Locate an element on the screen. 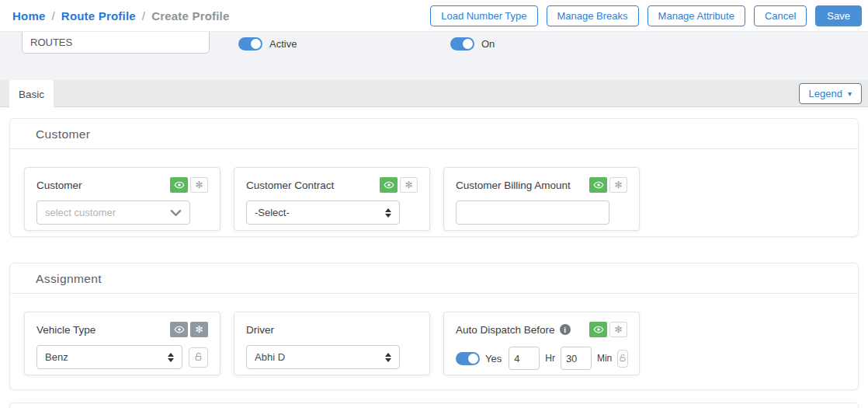 This screenshot has height=408, width=868. chevron-down-icon is located at coordinates (175, 213).